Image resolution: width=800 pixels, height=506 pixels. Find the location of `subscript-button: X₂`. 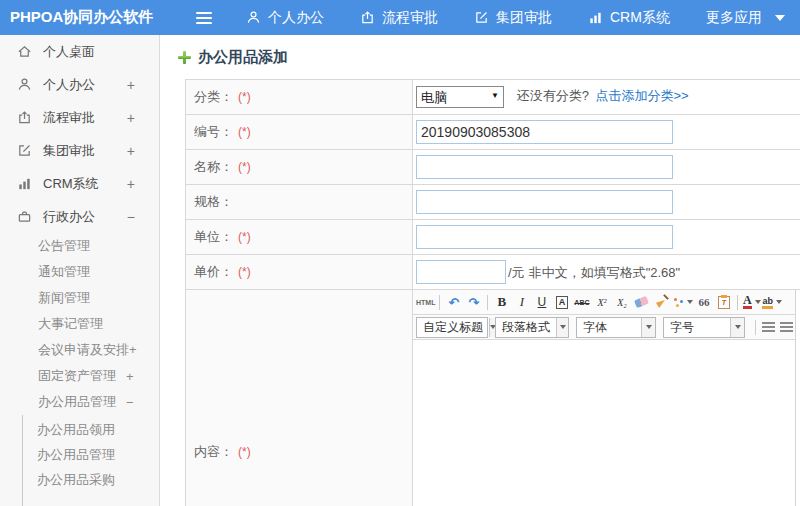

subscript-button: X₂ is located at coordinates (622, 302).